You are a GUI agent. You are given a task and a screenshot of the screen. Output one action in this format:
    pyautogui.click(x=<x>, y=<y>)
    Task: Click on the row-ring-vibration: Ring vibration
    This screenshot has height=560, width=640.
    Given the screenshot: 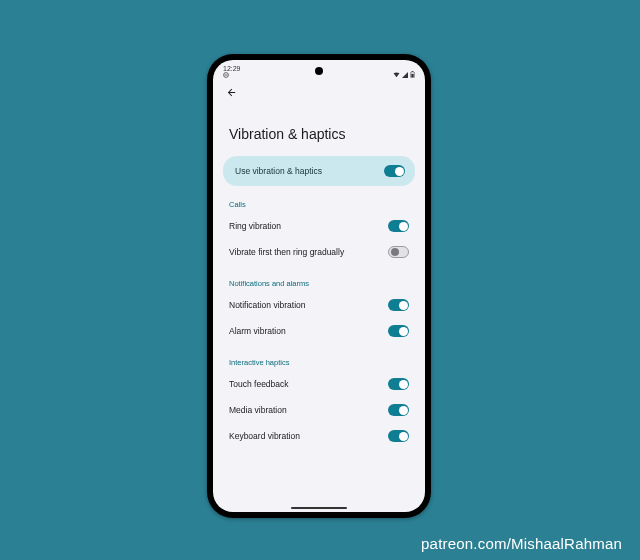 What is the action you would take?
    pyautogui.click(x=319, y=226)
    